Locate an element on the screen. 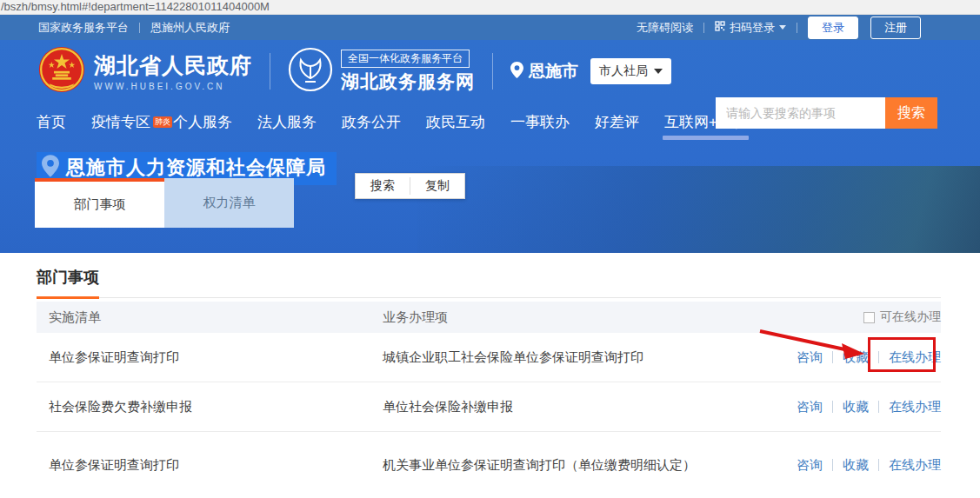 The height and width of the screenshot is (498, 980). heading-accent-bar is located at coordinates (68, 297).